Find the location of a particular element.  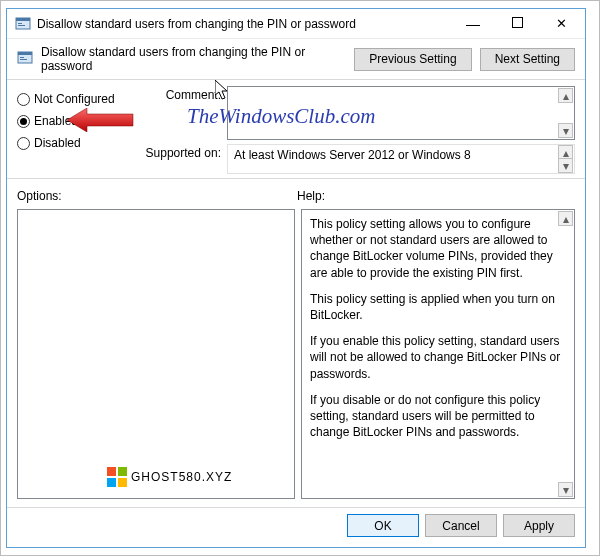

radio-label: Not Configured is located at coordinates (74, 99).